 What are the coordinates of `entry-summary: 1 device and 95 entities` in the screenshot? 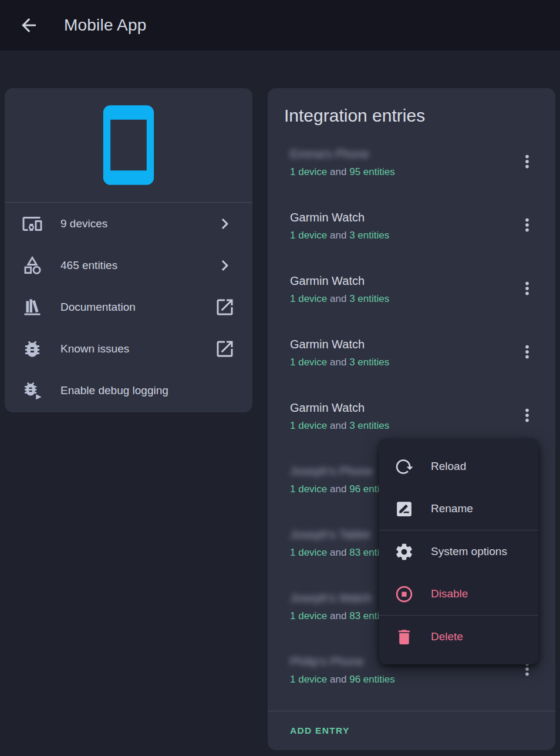 It's located at (343, 172).